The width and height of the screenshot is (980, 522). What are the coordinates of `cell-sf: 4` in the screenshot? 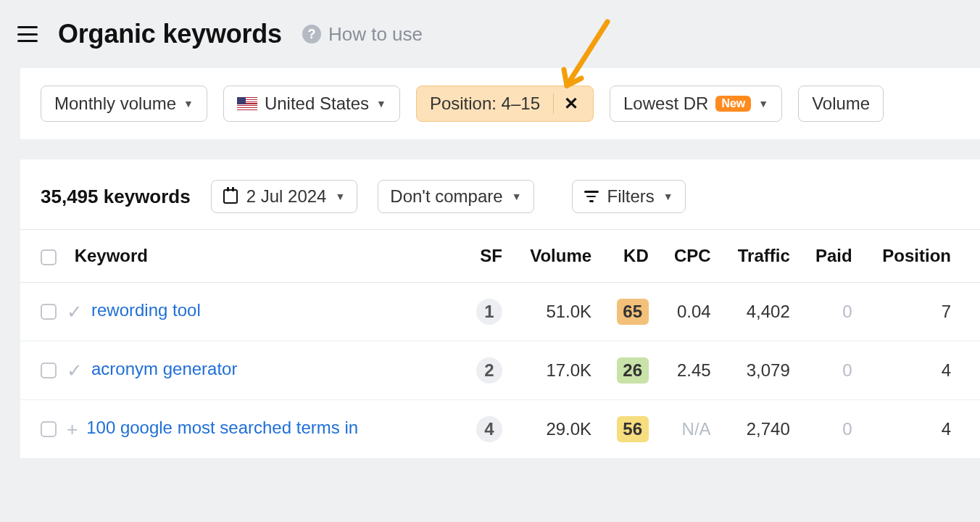 It's located at (487, 429).